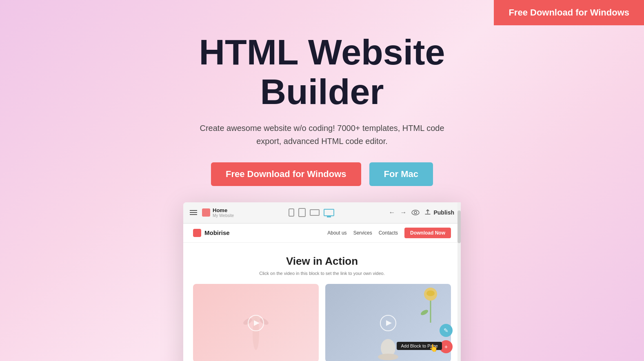 The width and height of the screenshot is (644, 361). I want to click on play-triangle-icon, so click(257, 323).